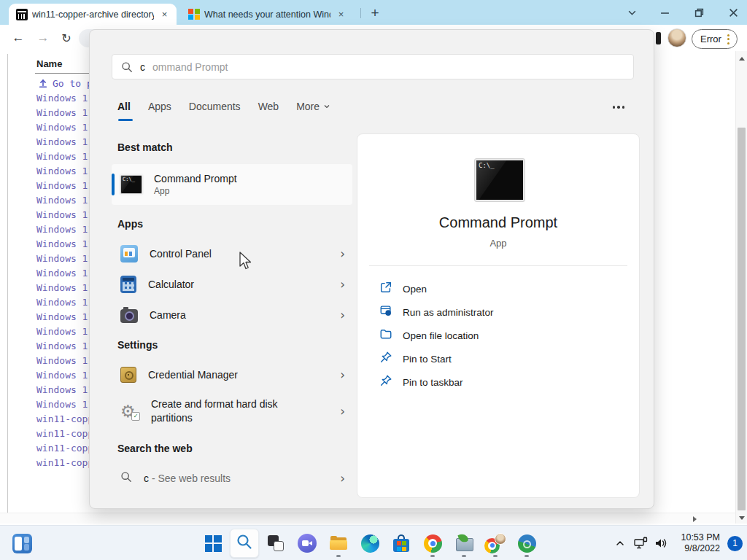 Image resolution: width=747 pixels, height=560 pixels. I want to click on tab-archive-directory: win11-copper-archive directory listing ×, so click(93, 15).